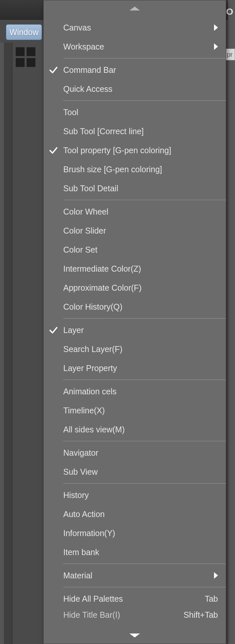  Describe the element at coordinates (141, 430) in the screenshot. I see `menu-item-label: All sides view(M)` at that location.